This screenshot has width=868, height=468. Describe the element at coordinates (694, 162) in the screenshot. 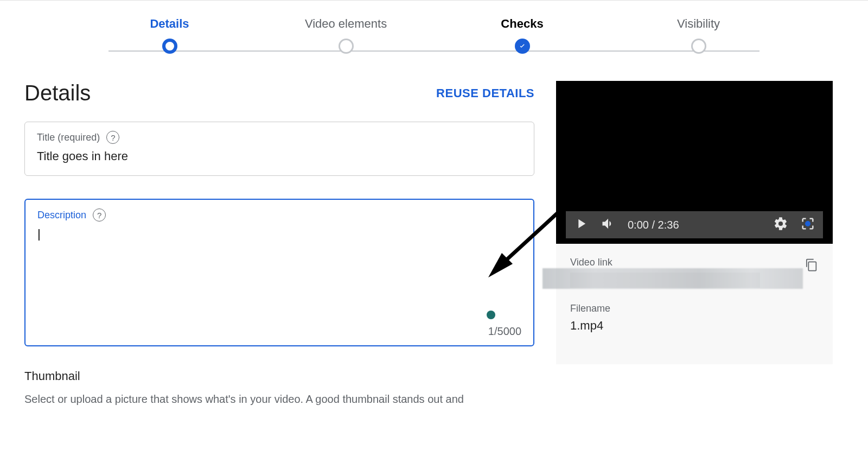

I see `video-player: 0:00 / 2:36` at that location.